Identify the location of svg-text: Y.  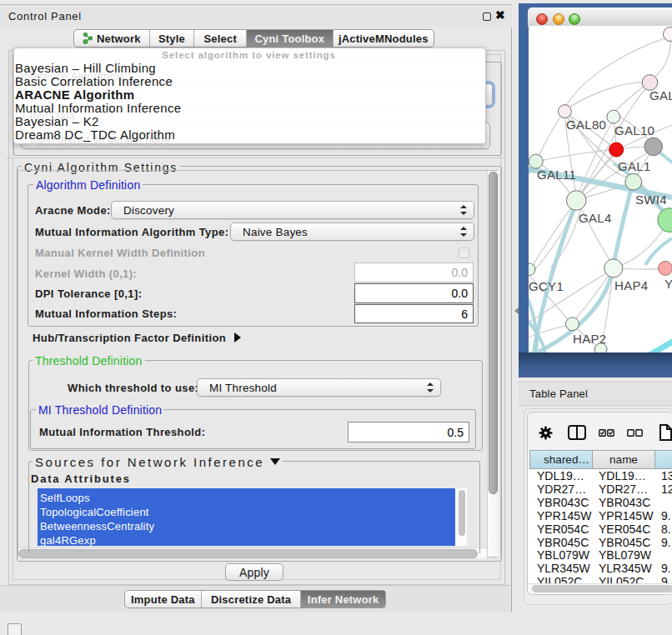
(669, 283).